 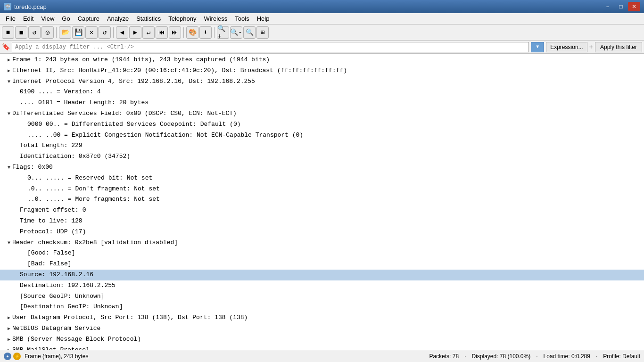 I want to click on status-left: ● ⚡ Frame (frame), 243 bytes, so click(x=46, y=356).